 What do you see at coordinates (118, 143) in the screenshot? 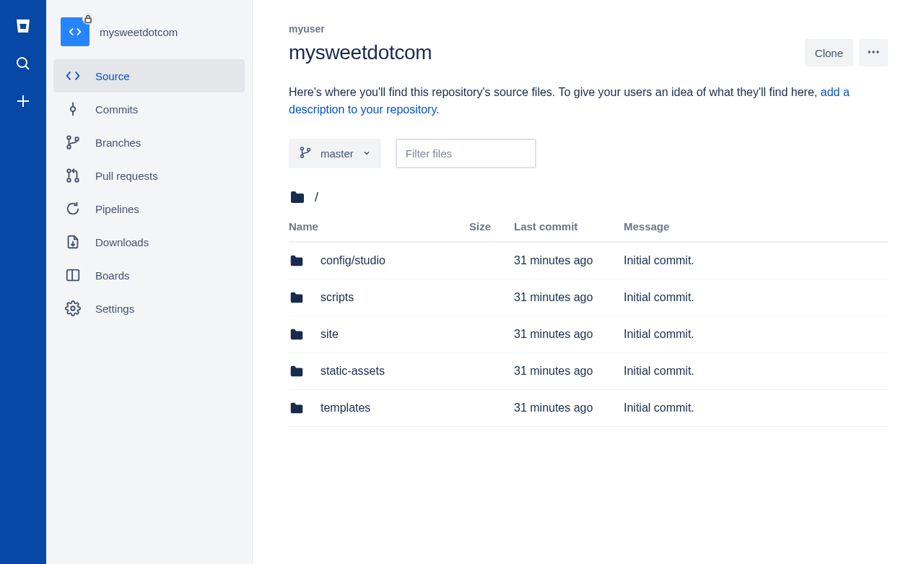
I see `sidebar-item-label: Branches` at bounding box center [118, 143].